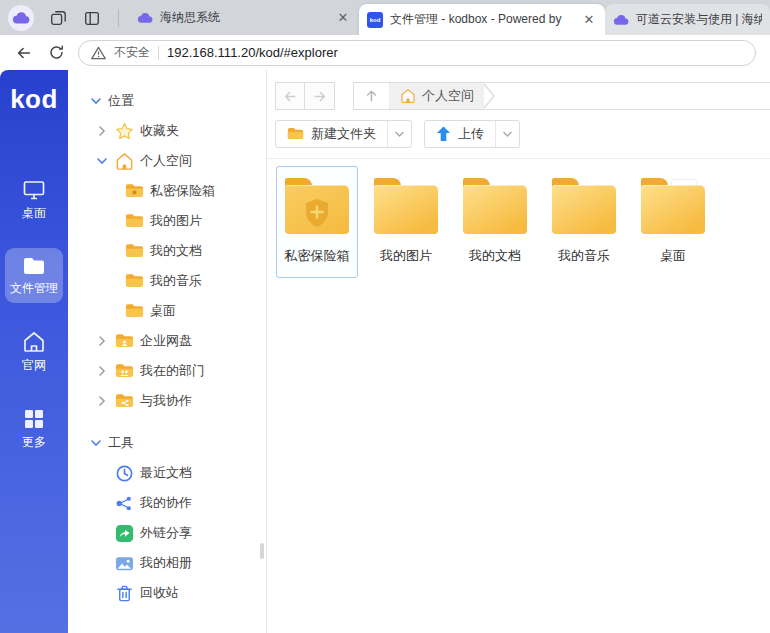 The height and width of the screenshot is (633, 770). What do you see at coordinates (167, 443) in the screenshot?
I see `tree-group-tools: 工具` at bounding box center [167, 443].